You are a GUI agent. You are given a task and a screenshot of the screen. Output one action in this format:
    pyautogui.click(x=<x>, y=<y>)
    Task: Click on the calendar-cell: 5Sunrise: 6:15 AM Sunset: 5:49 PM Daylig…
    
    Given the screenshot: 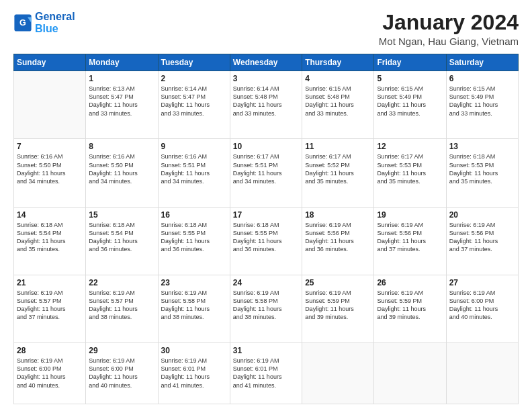 What is the action you would take?
    pyautogui.click(x=410, y=105)
    